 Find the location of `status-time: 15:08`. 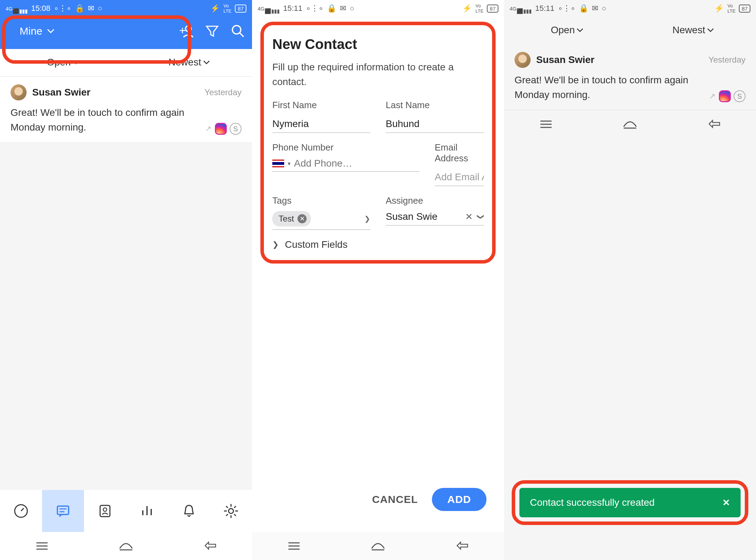

status-time: 15:08 is located at coordinates (41, 8).